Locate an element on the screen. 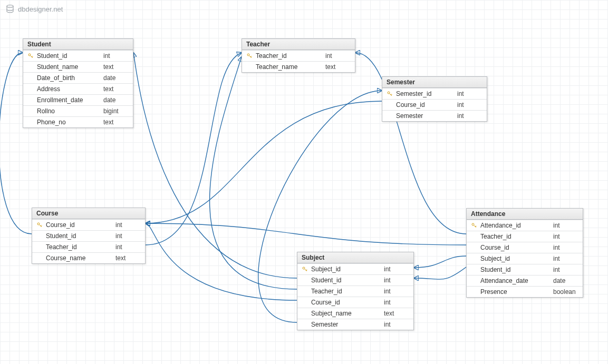  table-row: Course_nametext is located at coordinates (89, 258).